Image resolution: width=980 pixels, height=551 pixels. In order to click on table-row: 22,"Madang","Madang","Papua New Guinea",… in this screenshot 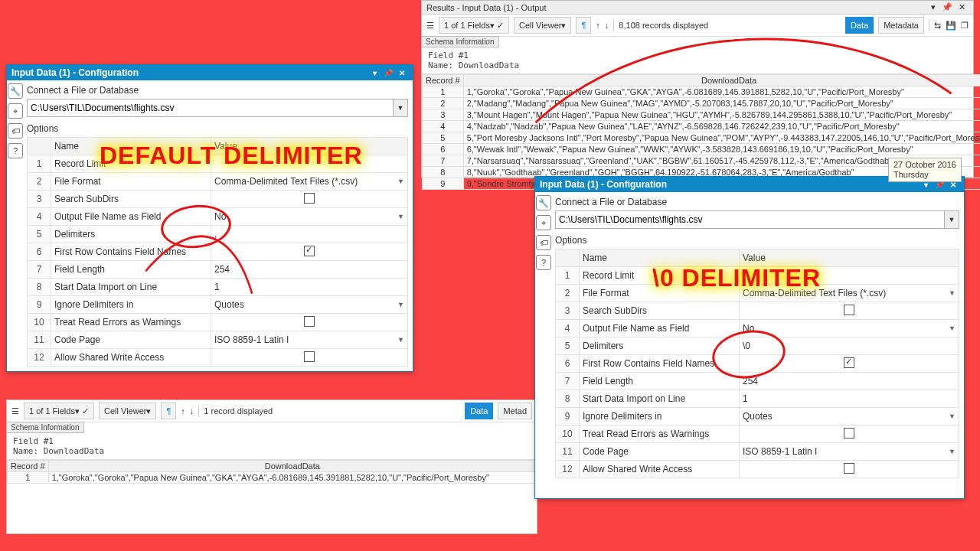, I will do `click(701, 104)`.